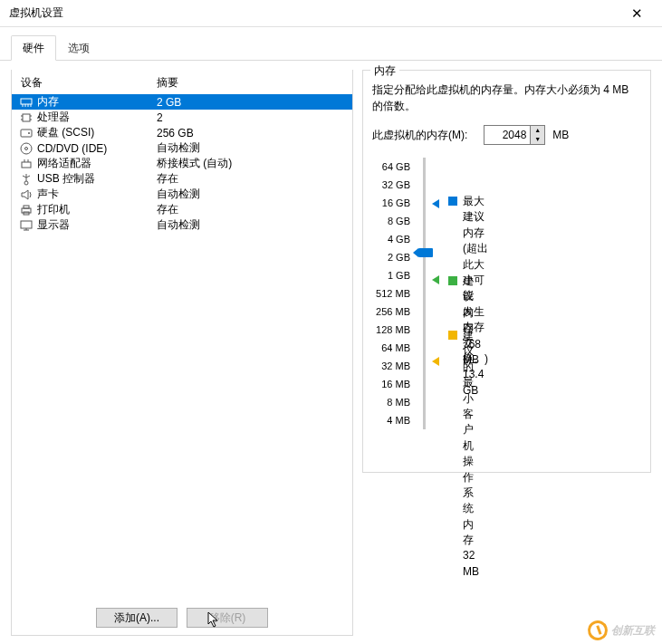  Describe the element at coordinates (391, 203) in the screenshot. I see `slider-tick: 16 GB` at that location.